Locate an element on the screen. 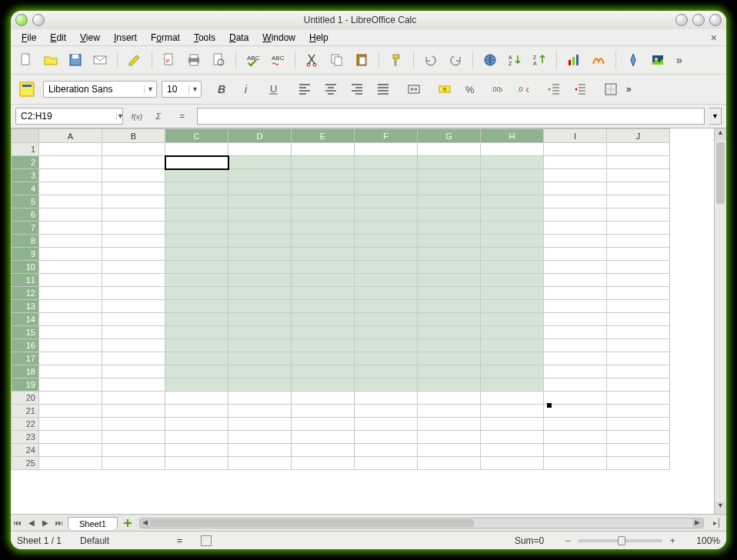 This screenshot has height=560, width=737. chart-icon is located at coordinates (574, 60).